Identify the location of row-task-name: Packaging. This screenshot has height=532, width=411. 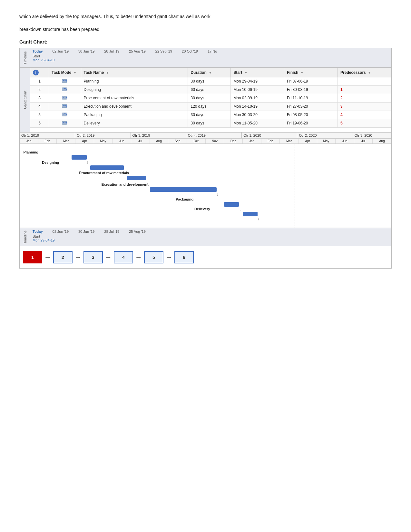
(134, 115).